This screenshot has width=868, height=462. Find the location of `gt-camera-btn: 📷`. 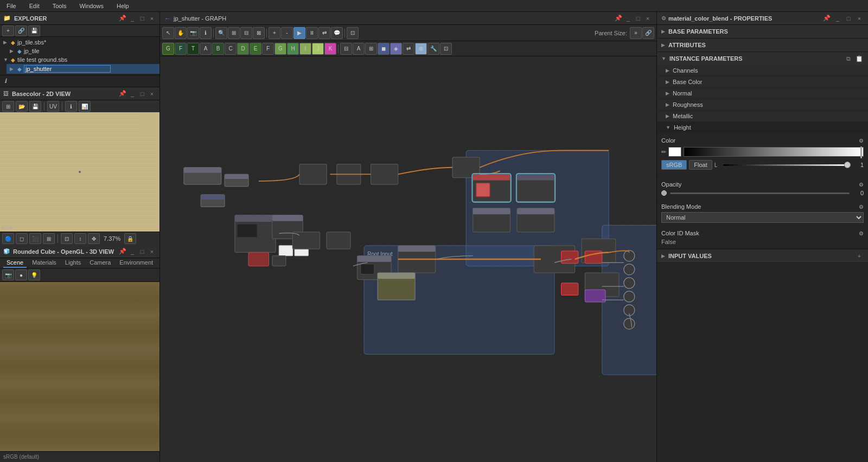

gt-camera-btn: 📷 is located at coordinates (193, 33).